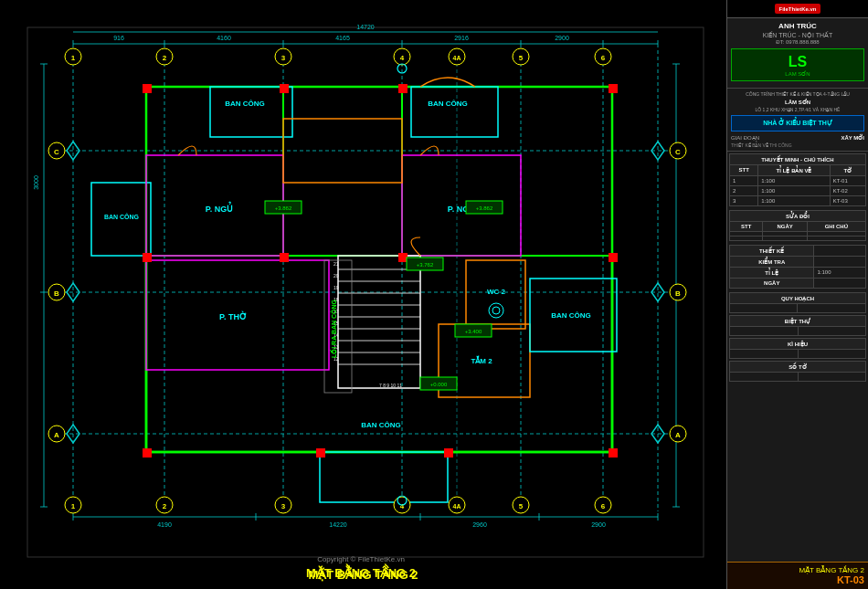 The height and width of the screenshot is (589, 868). I want to click on check-value, so click(841, 261).